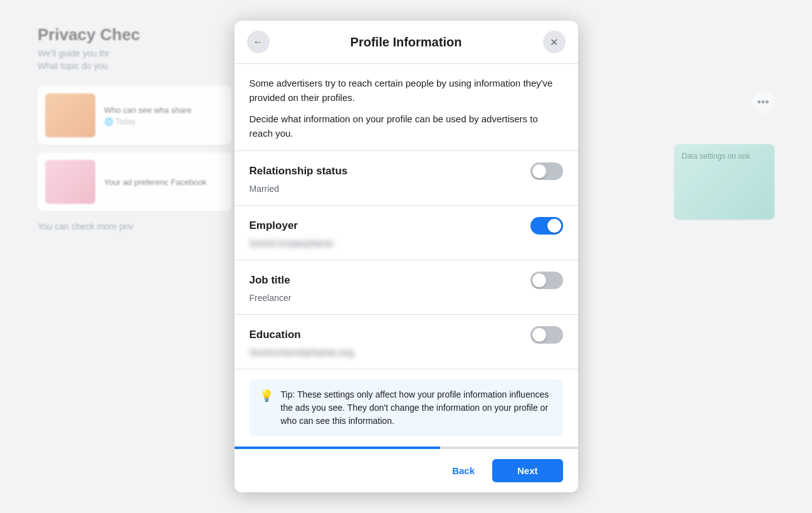 This screenshot has height=513, width=812. I want to click on back-icon-button: ←, so click(258, 42).